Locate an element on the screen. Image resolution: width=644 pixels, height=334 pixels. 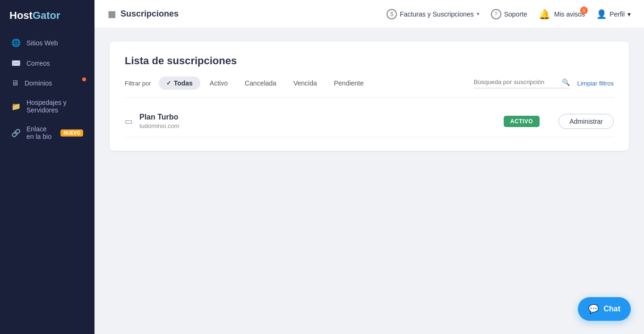
page-icon: ▦ is located at coordinates (112, 14).